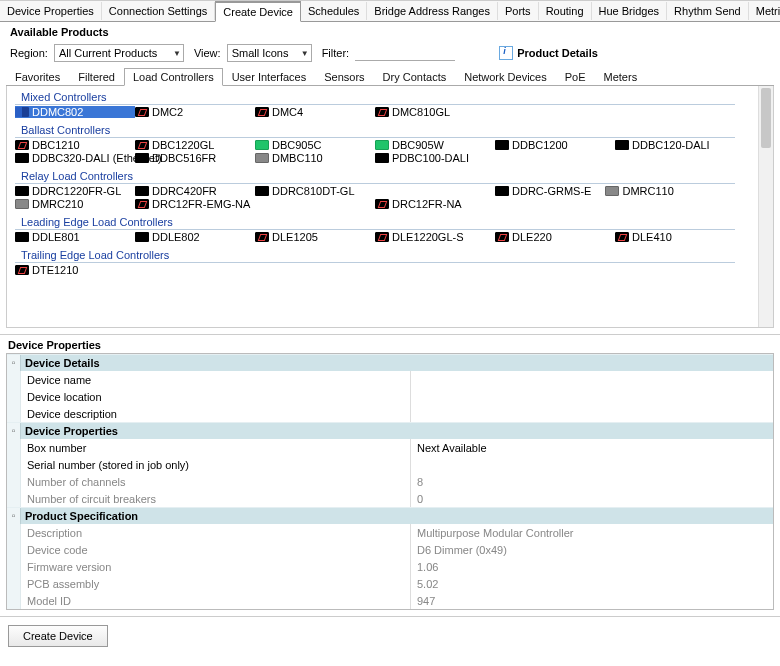  What do you see at coordinates (315, 145) in the screenshot?
I see `product-item: DBC905C` at bounding box center [315, 145].